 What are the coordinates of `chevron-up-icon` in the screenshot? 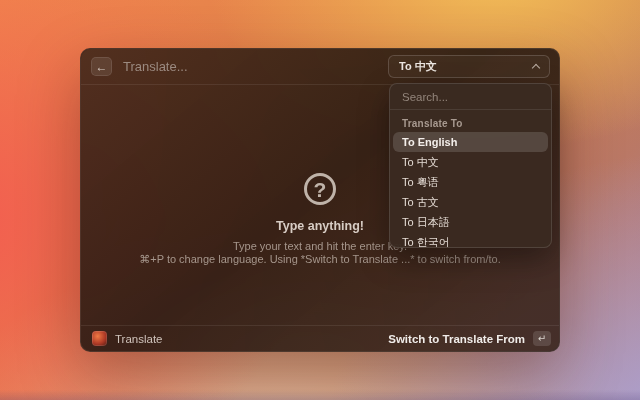 It's located at (536, 68).